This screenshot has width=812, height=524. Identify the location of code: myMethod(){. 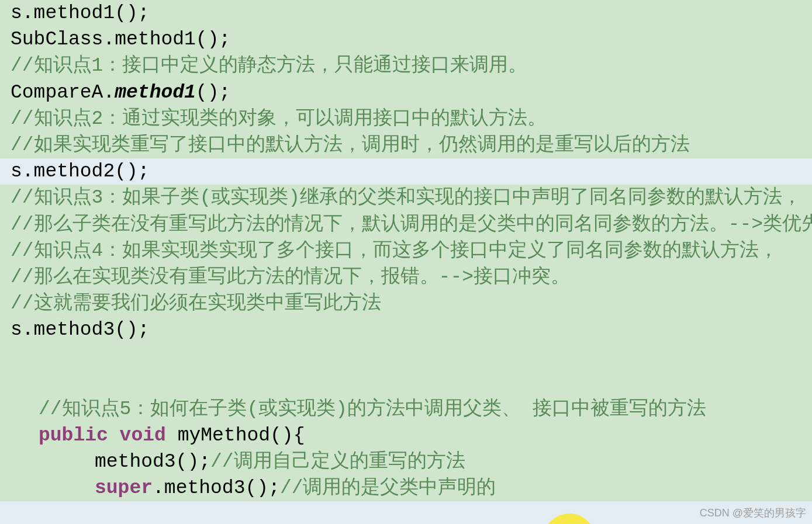
(241, 436).